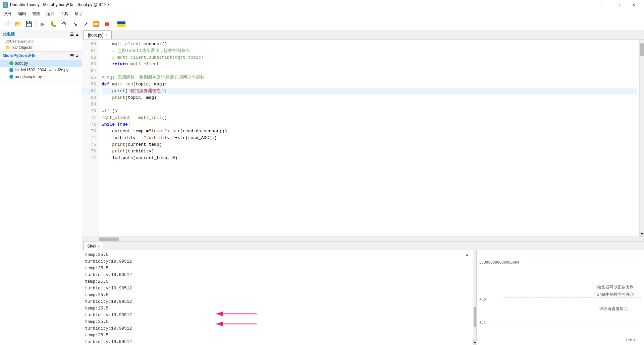  What do you see at coordinates (603, 5) in the screenshot?
I see `minimize-button: ─` at bounding box center [603, 5].